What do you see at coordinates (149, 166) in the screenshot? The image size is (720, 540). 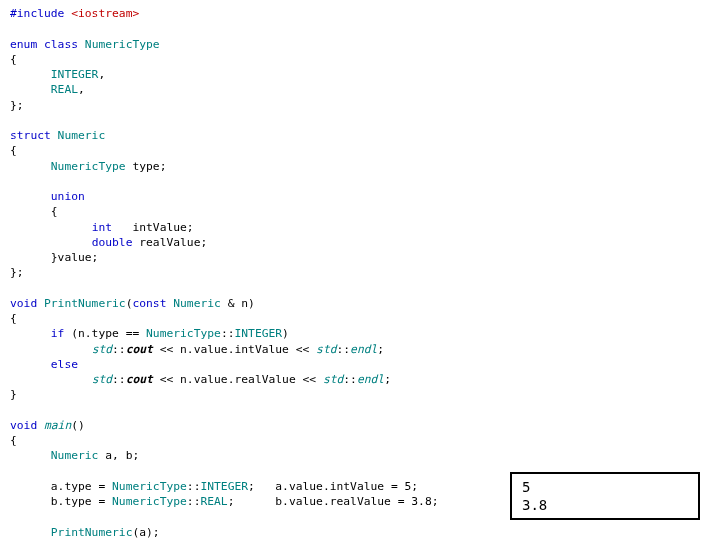 I see `code-token: type;` at bounding box center [149, 166].